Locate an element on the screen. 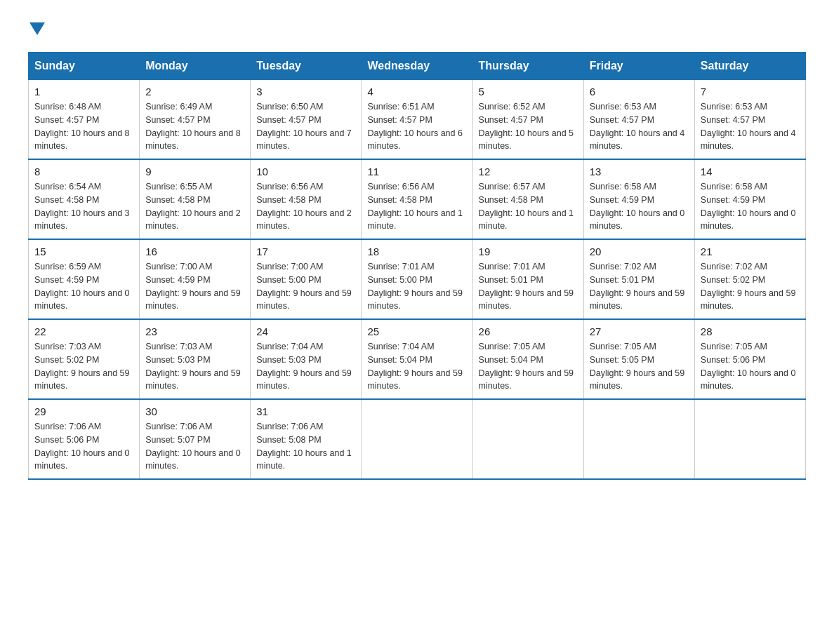 The height and width of the screenshot is (644, 834). day-info: Sunrise: 7:00 AM Sunset: 4:59 PM Dayligh… is located at coordinates (195, 286).